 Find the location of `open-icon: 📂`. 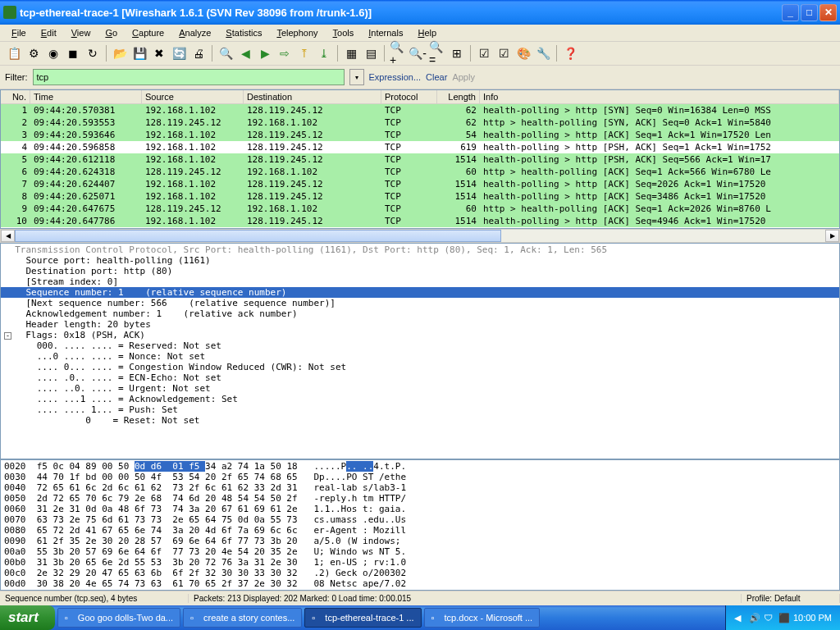

open-icon: 📂 is located at coordinates (120, 53).